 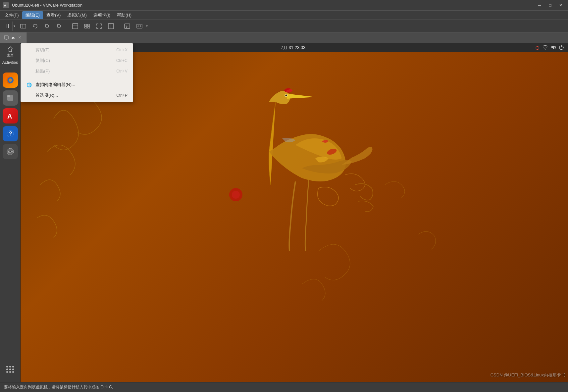 What do you see at coordinates (561, 48) in the screenshot?
I see `power-icon` at bounding box center [561, 48].